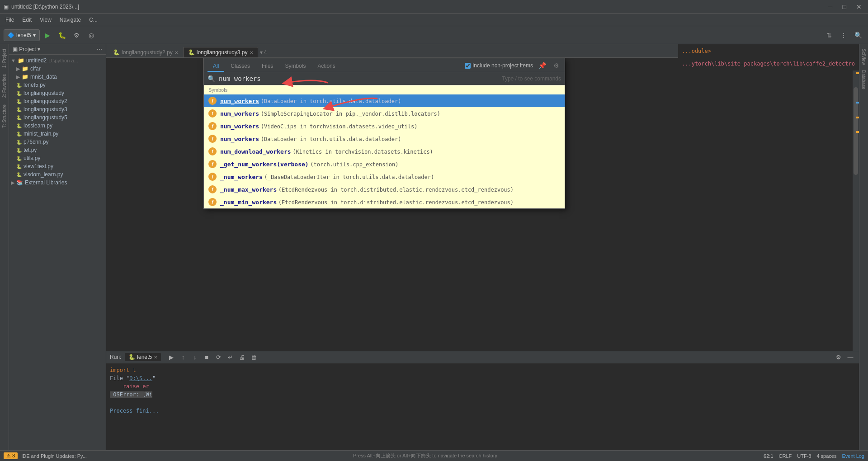 The width and height of the screenshot is (868, 461). Describe the element at coordinates (483, 395) in the screenshot. I see `console-line-4: OSError: [Wi` at that location.